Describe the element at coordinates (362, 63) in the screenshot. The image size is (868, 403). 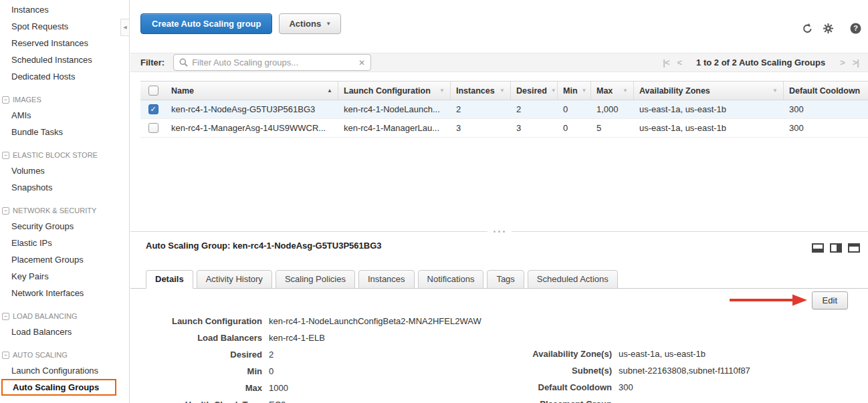
I see `clear-filter-icon: ✕` at that location.